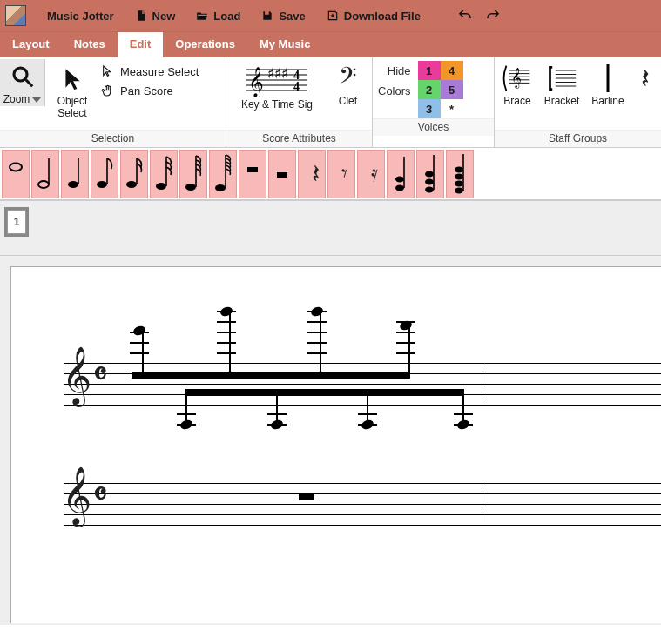  Describe the element at coordinates (371, 174) in the screenshot. I see `sixteenth-rest: 𝄿` at that location.